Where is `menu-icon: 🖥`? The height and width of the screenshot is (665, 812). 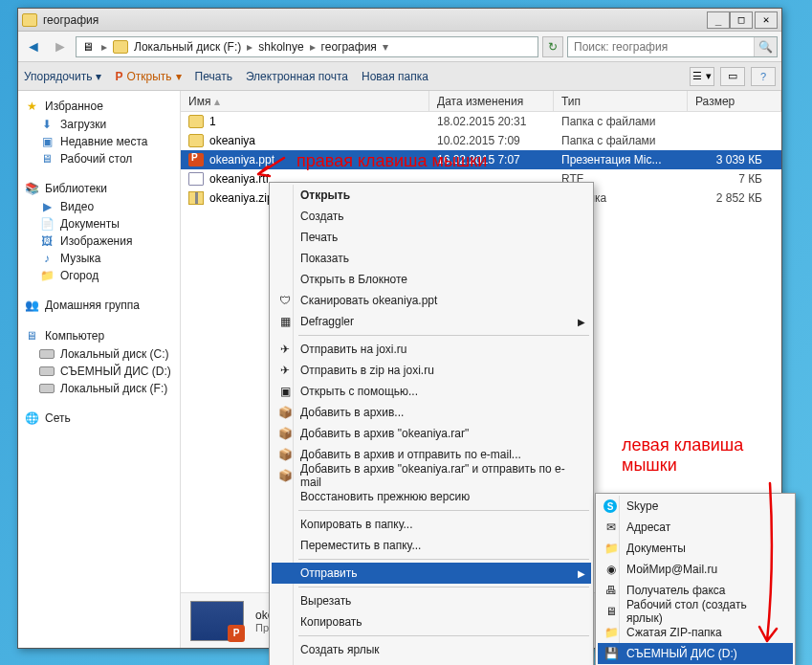 menu-icon: 🖥 is located at coordinates (611, 611).